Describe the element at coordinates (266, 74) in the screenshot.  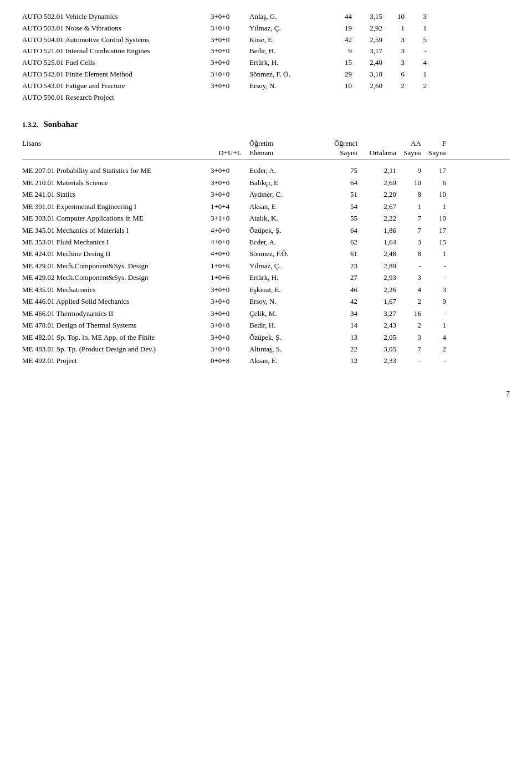
I see `auto-course-row: AUTO 542.01 Finite Element Method 3+0+0 …` at that location.